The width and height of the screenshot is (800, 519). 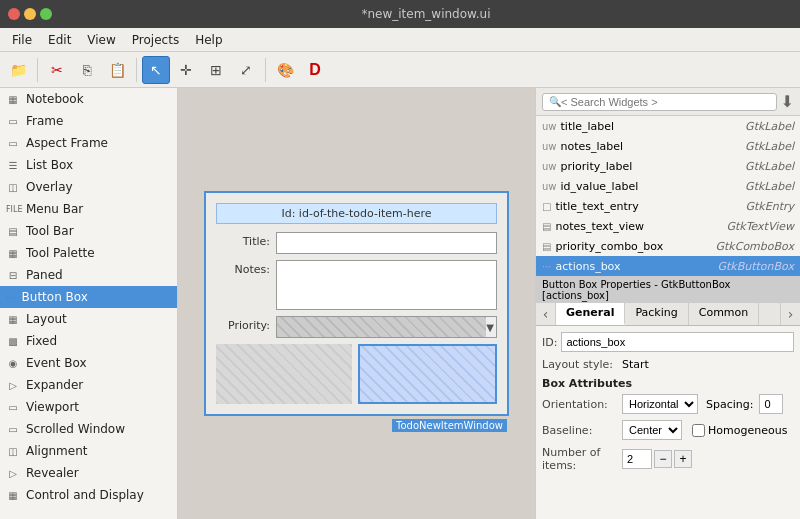 I want to click on widget-item-viewport: ▭ Viewport, so click(x=88, y=407).